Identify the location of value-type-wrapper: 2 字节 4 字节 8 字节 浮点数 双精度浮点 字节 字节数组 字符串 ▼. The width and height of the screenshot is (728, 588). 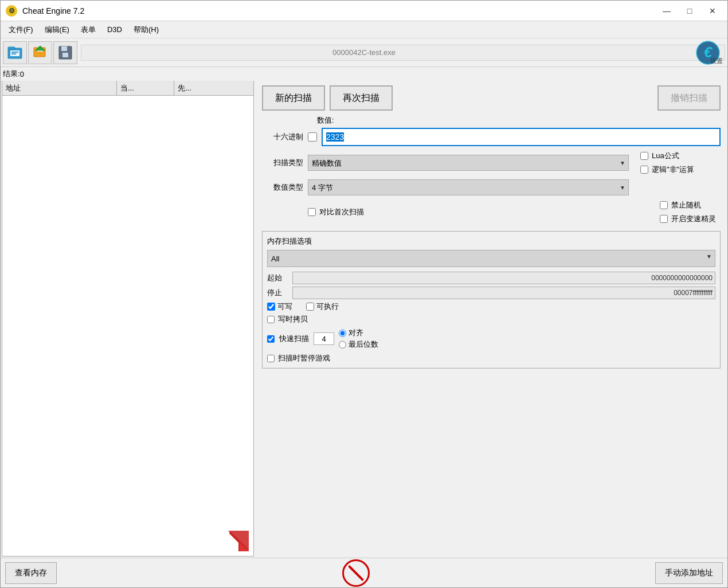
(468, 187).